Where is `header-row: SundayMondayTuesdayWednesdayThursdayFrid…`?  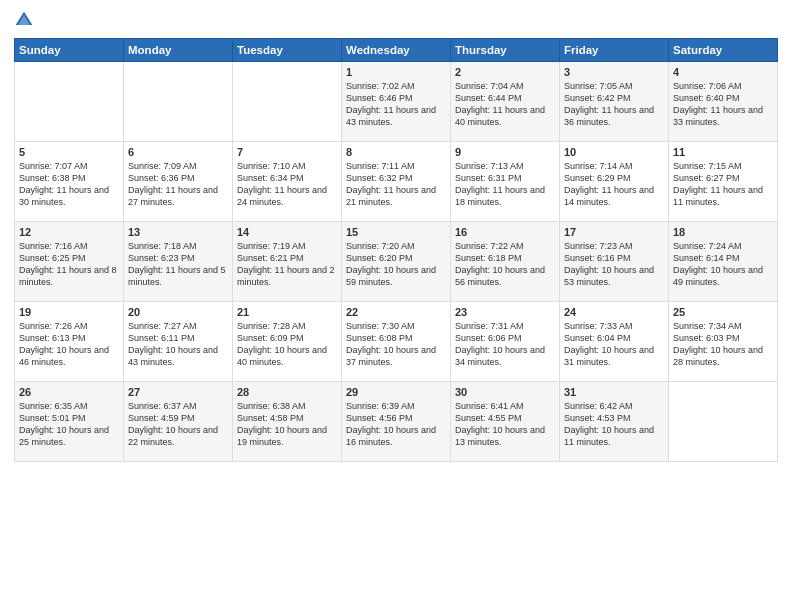
header-row: SundayMondayTuesdayWednesdayThursdayFrid… is located at coordinates (396, 50).